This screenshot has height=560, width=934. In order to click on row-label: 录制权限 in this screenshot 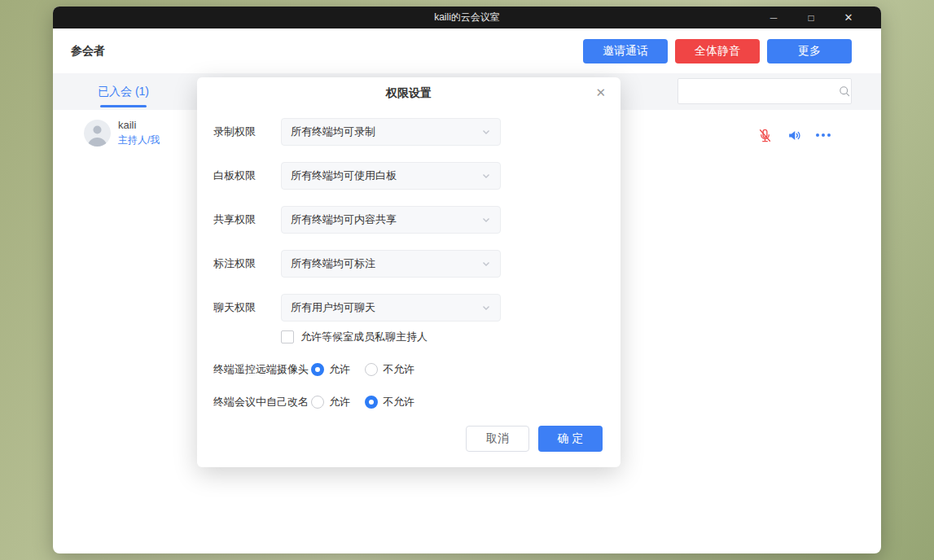, I will do `click(248, 132)`.